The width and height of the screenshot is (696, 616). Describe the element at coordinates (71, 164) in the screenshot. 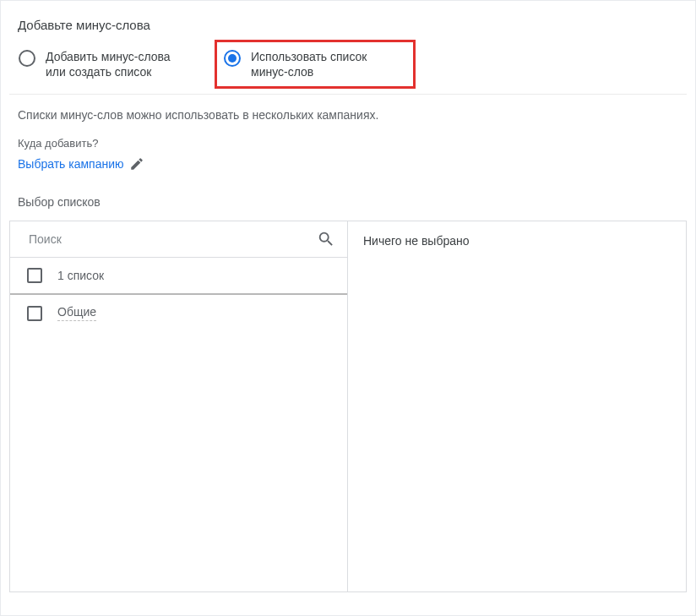

I see `campaign-link: Выбрать кампанию` at that location.